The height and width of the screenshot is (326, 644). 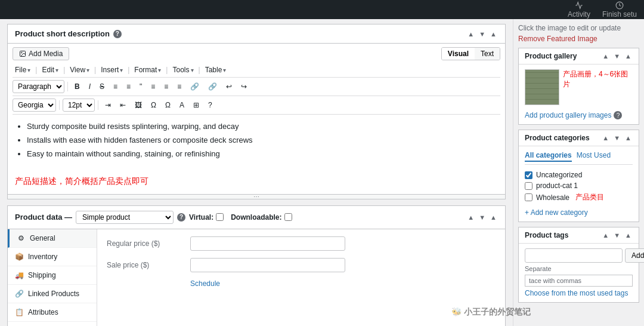 What do you see at coordinates (546, 235) in the screenshot?
I see `product-tags-title: Product tags` at bounding box center [546, 235].